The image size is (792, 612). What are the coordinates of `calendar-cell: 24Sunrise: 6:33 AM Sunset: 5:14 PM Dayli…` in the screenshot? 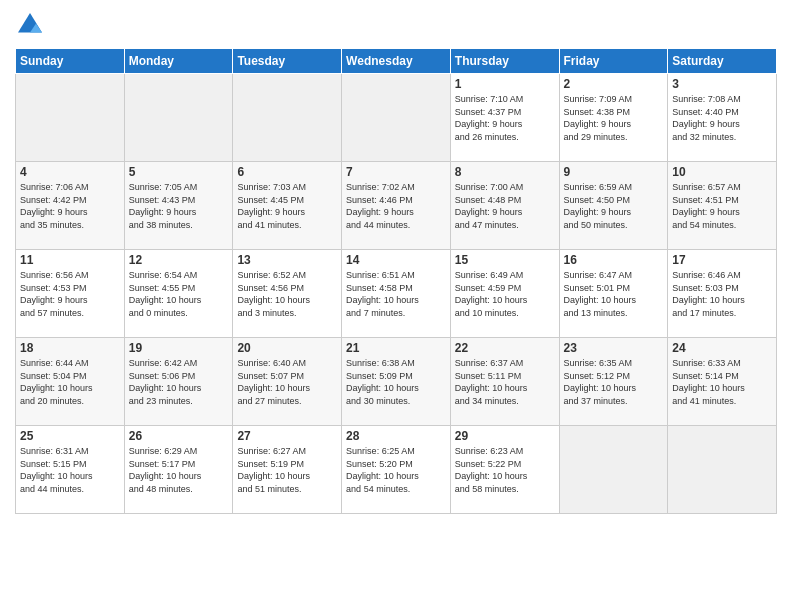 It's located at (722, 382).